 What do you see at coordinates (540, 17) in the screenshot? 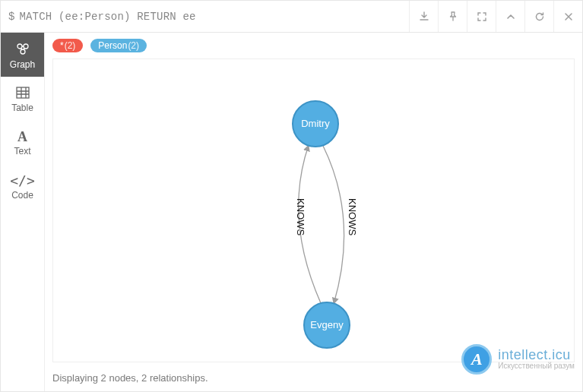
I see `rerun-icon` at bounding box center [540, 17].